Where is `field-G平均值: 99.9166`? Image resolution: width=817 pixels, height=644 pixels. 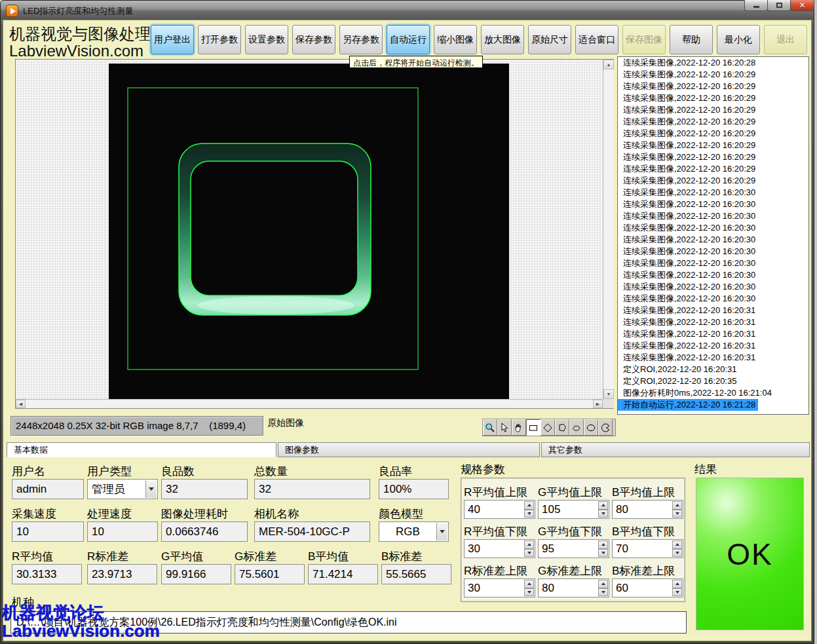
field-G平均值: 99.9166 is located at coordinates (197, 574).